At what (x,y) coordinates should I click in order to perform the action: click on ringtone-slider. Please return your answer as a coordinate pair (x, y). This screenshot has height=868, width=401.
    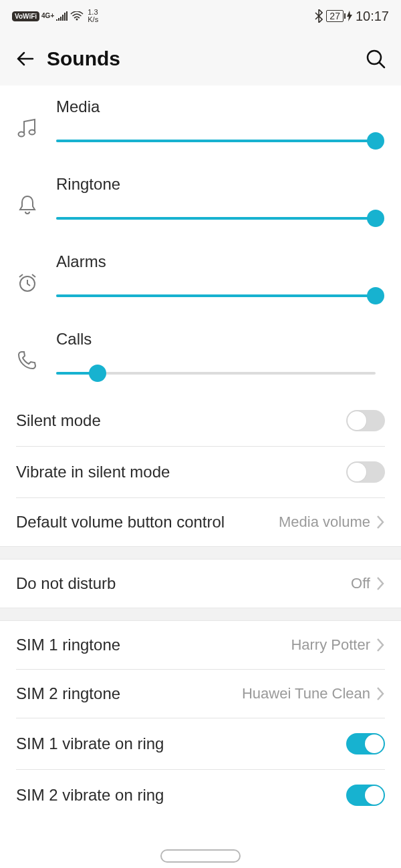
    Looking at the image, I should click on (216, 218).